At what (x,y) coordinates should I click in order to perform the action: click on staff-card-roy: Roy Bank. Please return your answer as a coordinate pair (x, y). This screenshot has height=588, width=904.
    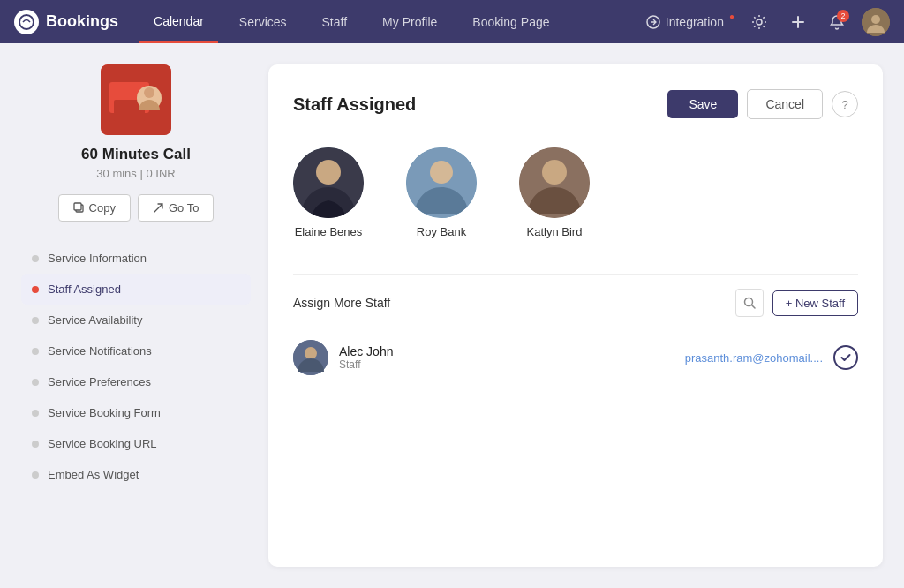
    Looking at the image, I should click on (441, 192).